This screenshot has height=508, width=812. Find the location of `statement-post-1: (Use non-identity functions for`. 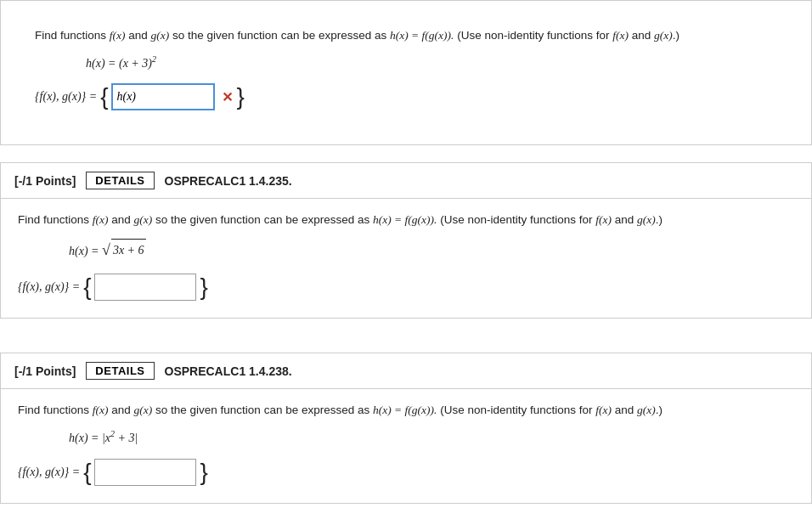

statement-post-1: (Use non-identity functions for is located at coordinates (516, 219).